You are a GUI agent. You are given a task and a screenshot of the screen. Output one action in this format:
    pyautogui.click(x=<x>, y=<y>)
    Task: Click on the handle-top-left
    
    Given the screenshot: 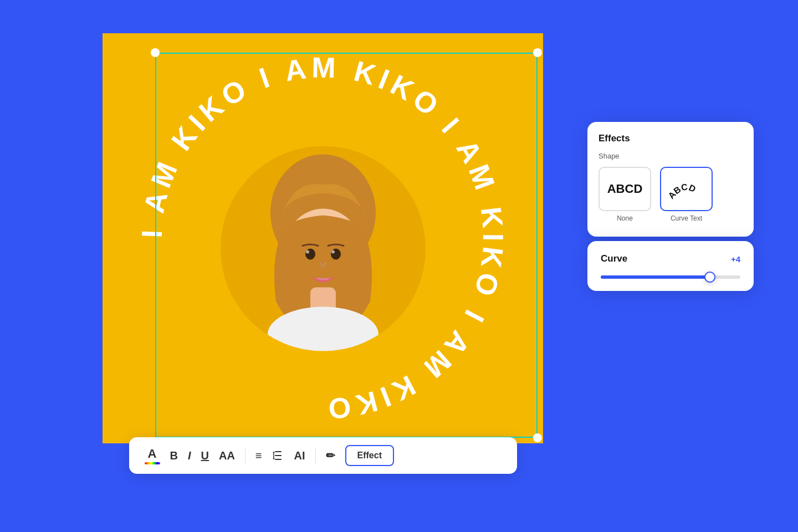 What is the action you would take?
    pyautogui.click(x=155, y=53)
    